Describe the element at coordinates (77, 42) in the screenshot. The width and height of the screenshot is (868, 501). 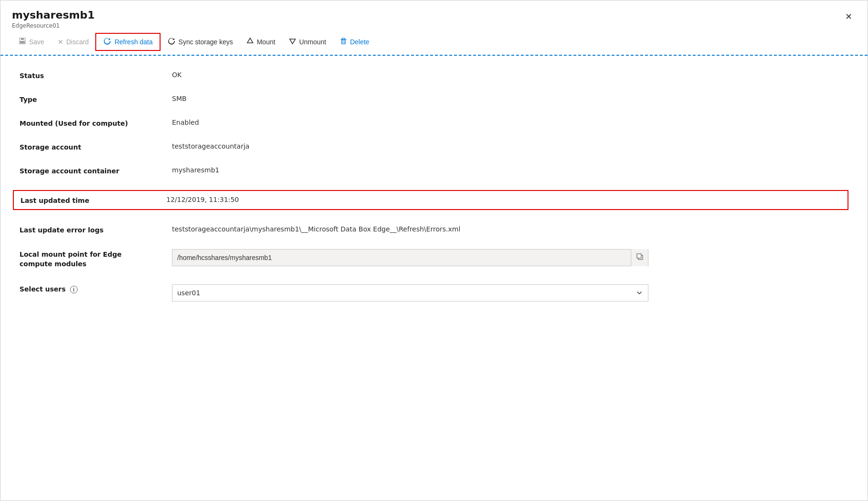
I see `discard-label: Discard` at that location.